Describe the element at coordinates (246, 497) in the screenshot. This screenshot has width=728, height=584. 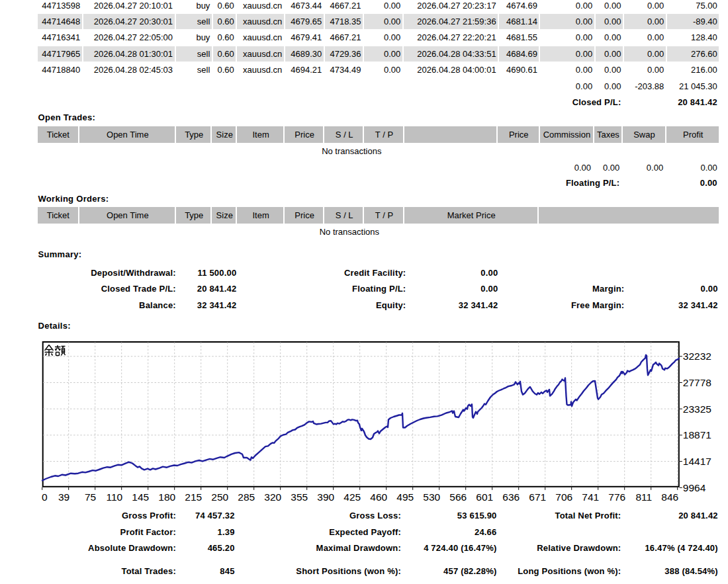
I see `svg-text: 285` at that location.